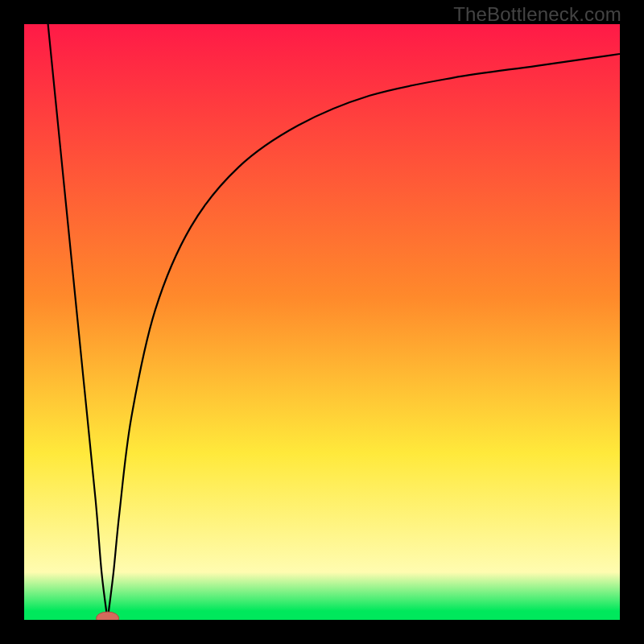 The width and height of the screenshot is (644, 644). Describe the element at coordinates (538, 14) in the screenshot. I see `watermark-text: TheBottleneck.com` at that location.